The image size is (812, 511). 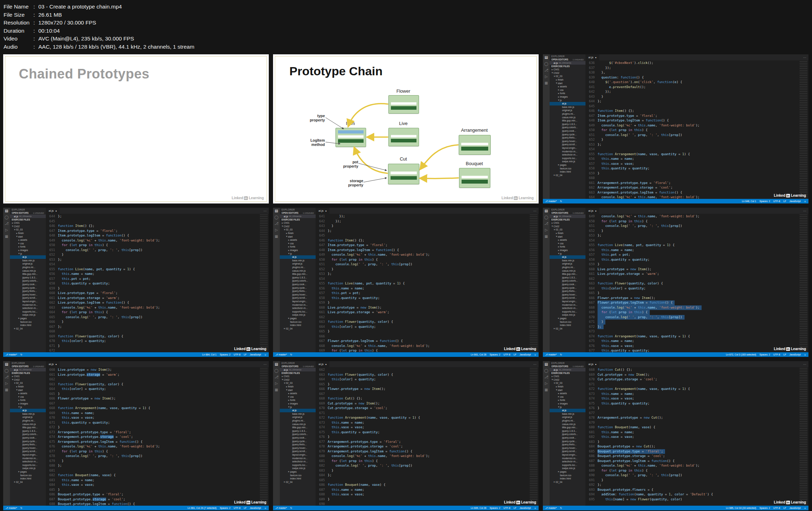 I want to click on code-line: 671, so click(x=697, y=385).